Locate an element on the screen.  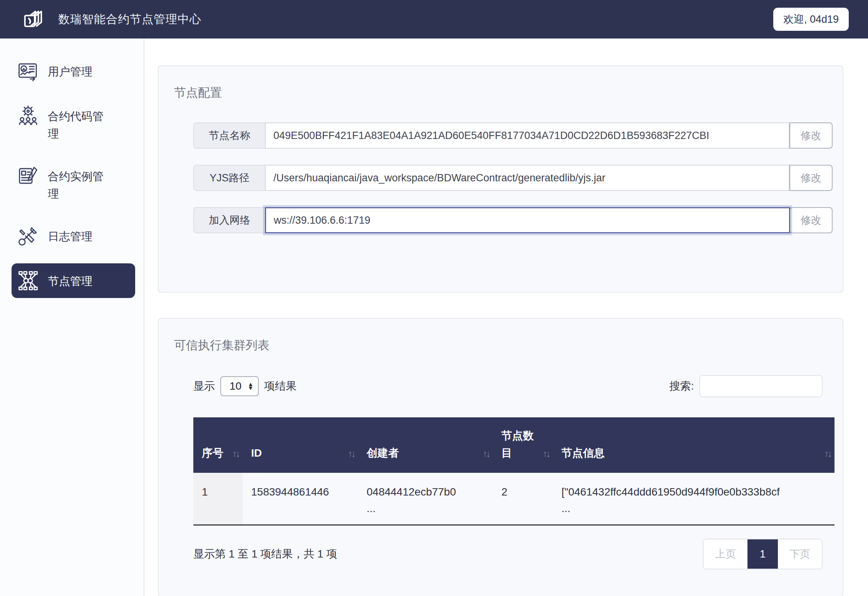
show-label: 显示 is located at coordinates (204, 386).